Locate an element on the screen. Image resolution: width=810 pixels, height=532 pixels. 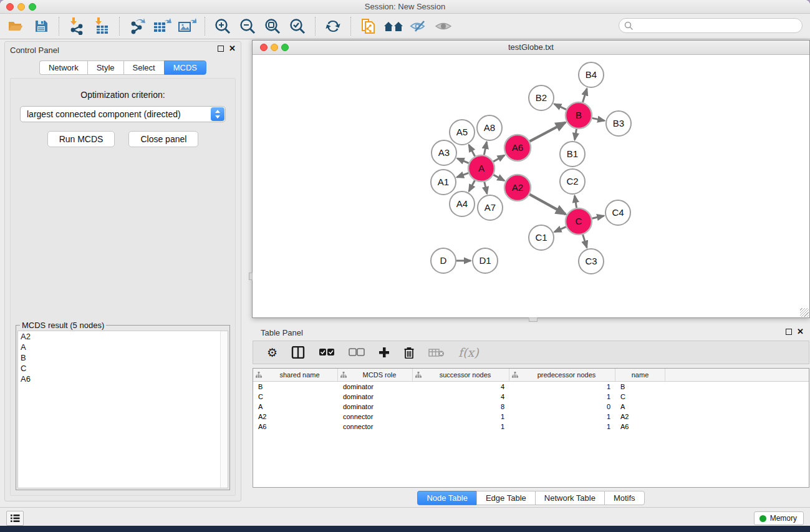
edge-A-A3 is located at coordinates (463, 161).